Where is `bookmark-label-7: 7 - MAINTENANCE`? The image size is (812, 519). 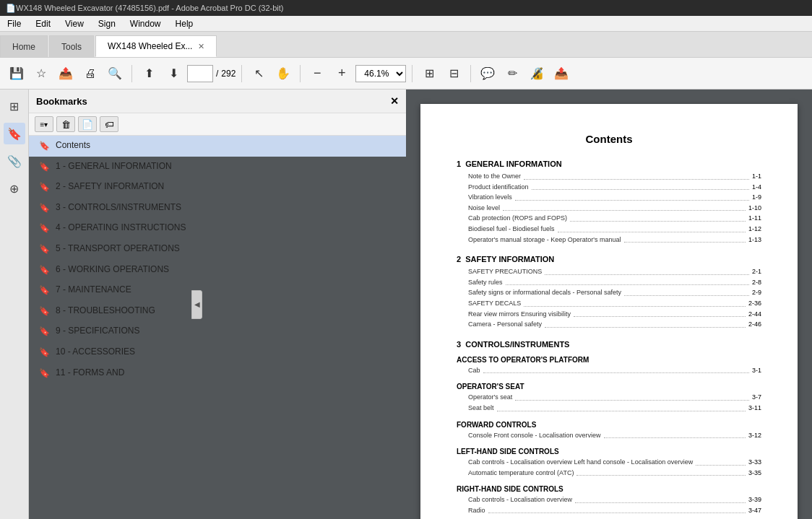 bookmark-label-7: 7 - MAINTENANCE is located at coordinates (227, 290).